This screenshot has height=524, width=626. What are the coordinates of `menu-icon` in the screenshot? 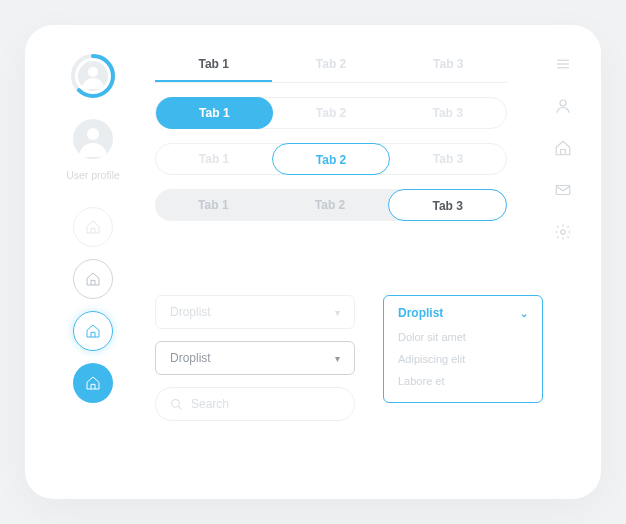 It's located at (563, 64).